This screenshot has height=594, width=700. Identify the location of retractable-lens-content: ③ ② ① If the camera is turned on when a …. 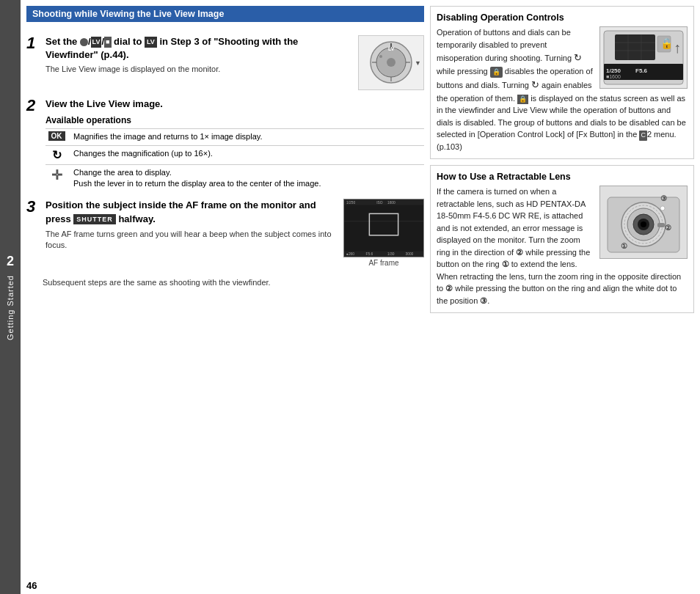
(562, 246).